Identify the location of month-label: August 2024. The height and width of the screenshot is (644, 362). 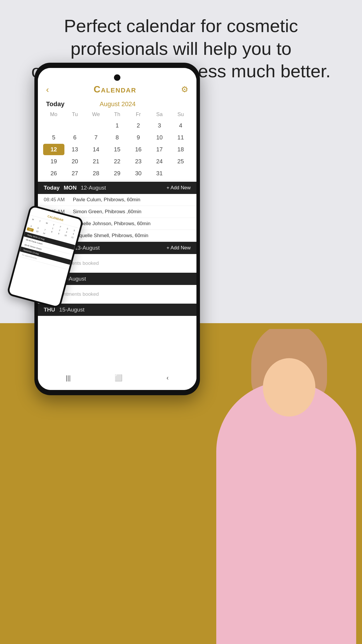
(118, 104).